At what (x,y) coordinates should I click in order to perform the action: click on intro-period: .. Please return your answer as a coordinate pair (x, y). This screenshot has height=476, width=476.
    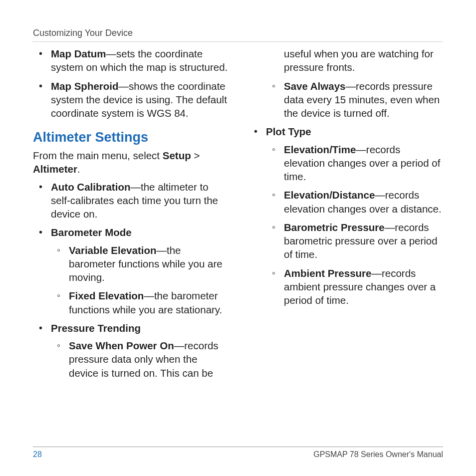
    Looking at the image, I should click on (79, 169).